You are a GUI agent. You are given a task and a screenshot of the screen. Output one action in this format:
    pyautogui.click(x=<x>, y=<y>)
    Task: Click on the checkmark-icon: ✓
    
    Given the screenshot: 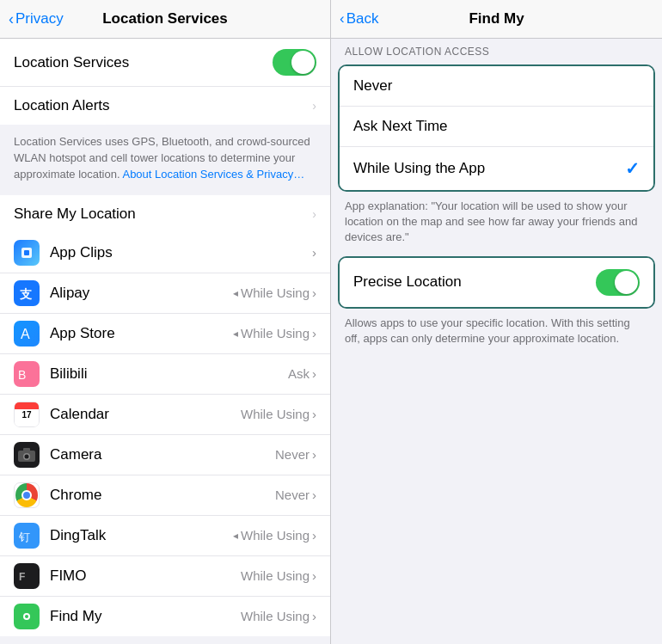 What is the action you would take?
    pyautogui.click(x=633, y=169)
    